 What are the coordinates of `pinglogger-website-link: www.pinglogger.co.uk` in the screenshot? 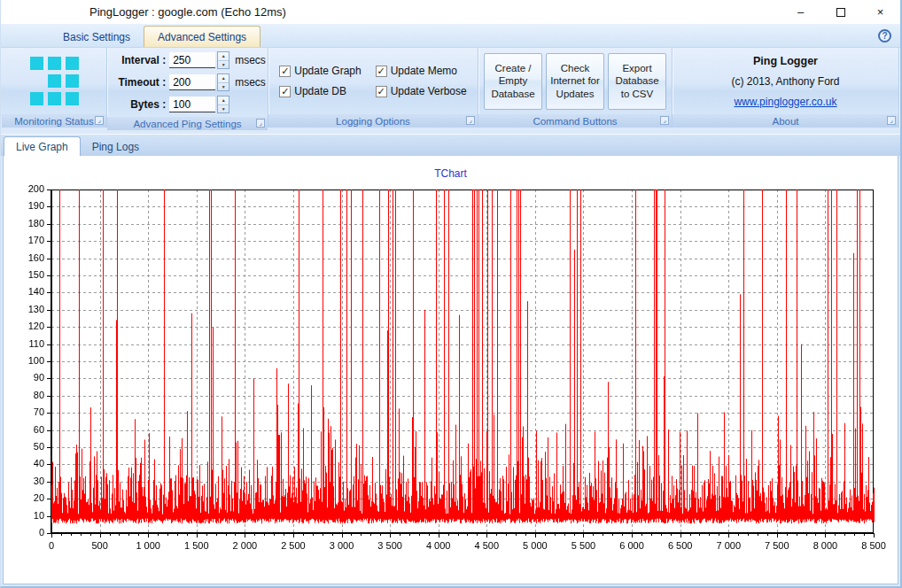 It's located at (785, 102).